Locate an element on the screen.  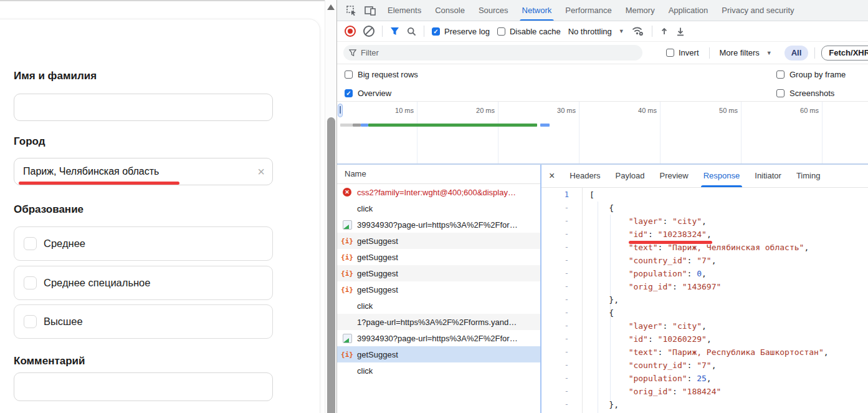
devtools-tab-privacy-and-security: Privacy and security is located at coordinates (758, 11).